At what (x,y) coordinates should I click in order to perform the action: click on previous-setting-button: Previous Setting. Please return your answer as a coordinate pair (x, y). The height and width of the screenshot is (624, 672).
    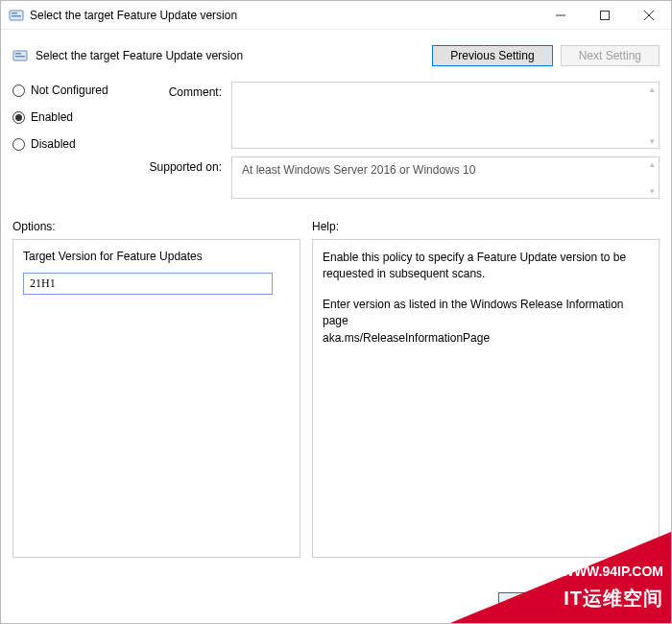
    Looking at the image, I should click on (492, 56).